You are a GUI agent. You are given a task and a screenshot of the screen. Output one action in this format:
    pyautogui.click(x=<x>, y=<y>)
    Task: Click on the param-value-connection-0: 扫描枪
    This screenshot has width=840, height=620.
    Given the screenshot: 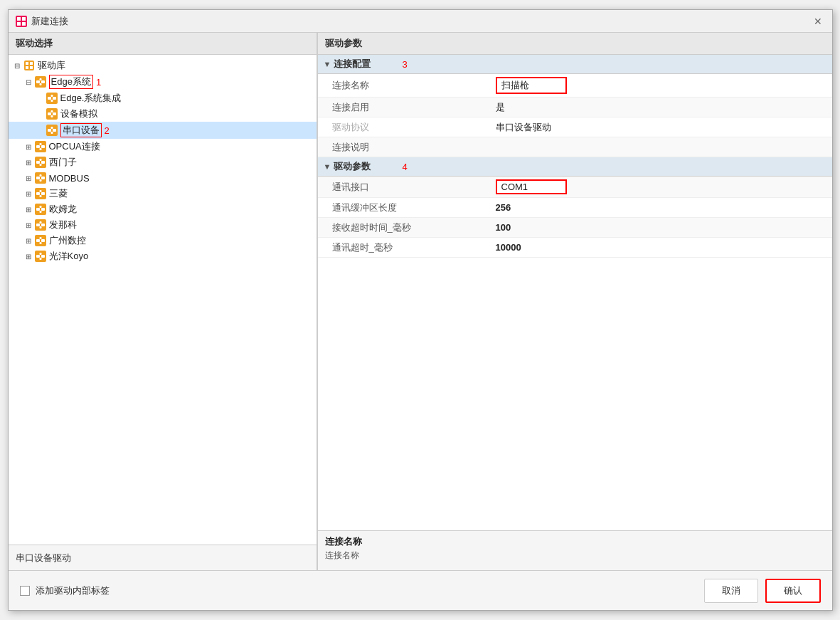 What is the action you would take?
    pyautogui.click(x=660, y=85)
    